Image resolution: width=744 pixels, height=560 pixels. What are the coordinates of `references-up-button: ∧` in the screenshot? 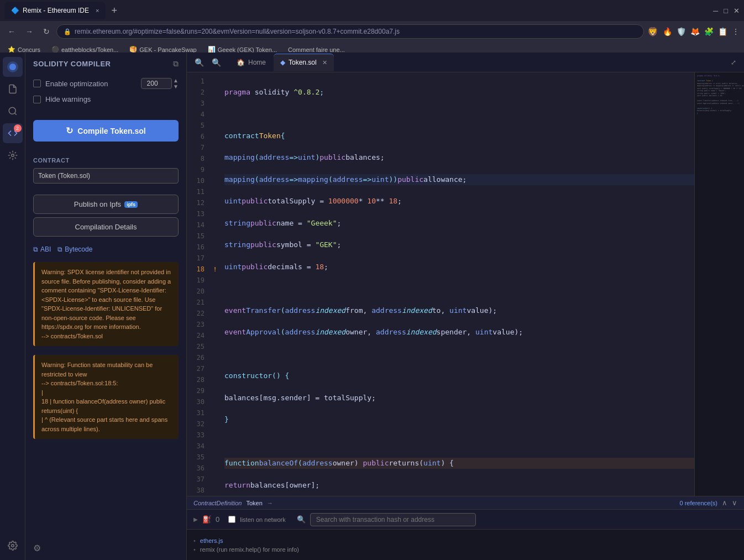 It's located at (725, 503).